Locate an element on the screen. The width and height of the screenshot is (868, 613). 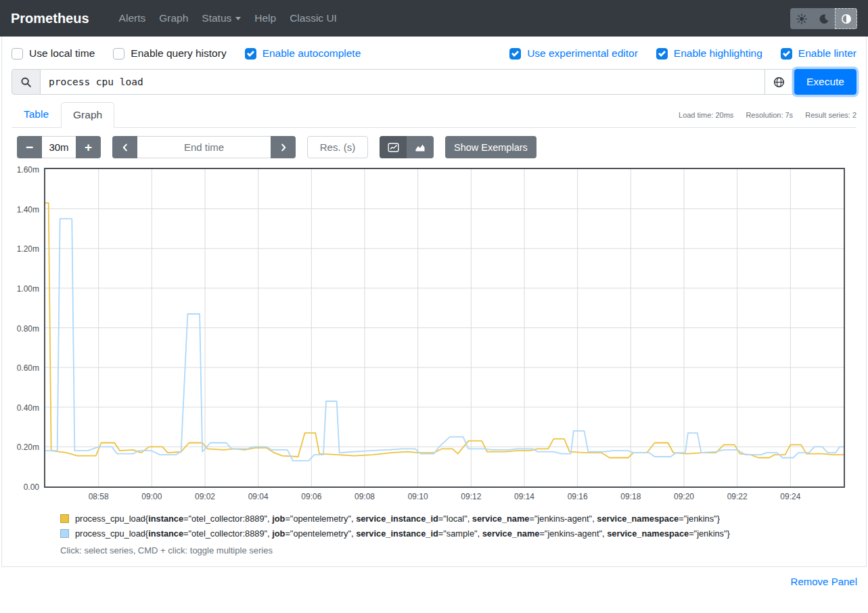
checkbox-enable-highlighting: Enable highlighting is located at coordinates (709, 53).